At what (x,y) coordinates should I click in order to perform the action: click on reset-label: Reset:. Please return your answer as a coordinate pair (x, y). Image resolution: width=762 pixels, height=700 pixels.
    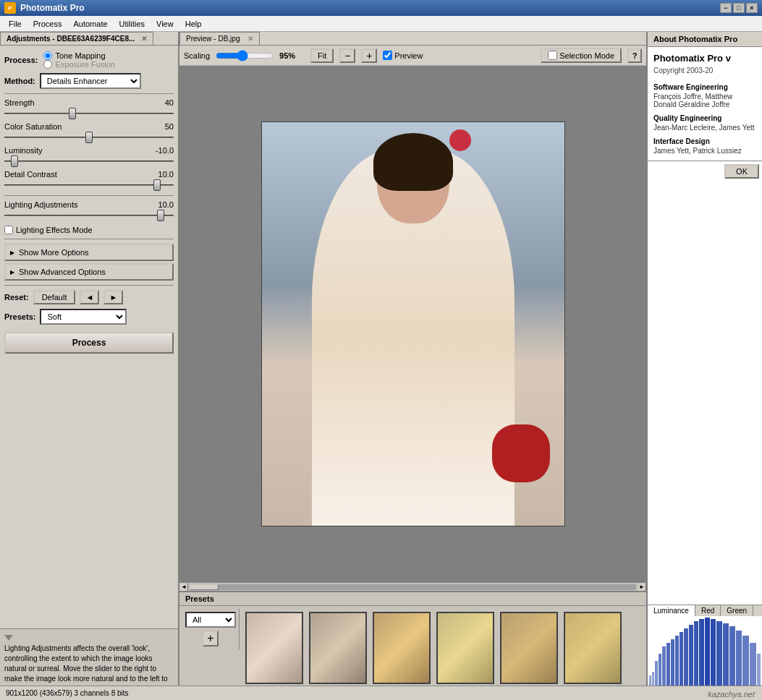
    Looking at the image, I should click on (17, 297).